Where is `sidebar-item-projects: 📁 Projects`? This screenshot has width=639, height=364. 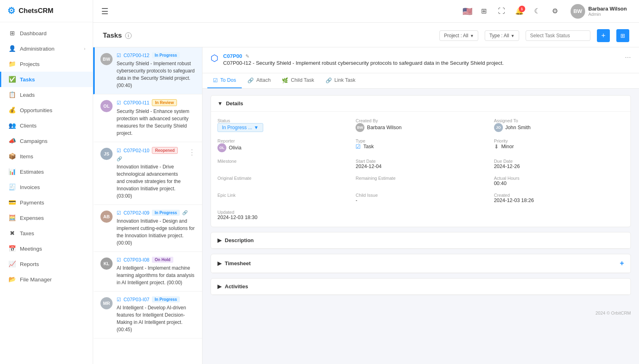
sidebar-item-projects: 📁 Projects is located at coordinates (46, 64).